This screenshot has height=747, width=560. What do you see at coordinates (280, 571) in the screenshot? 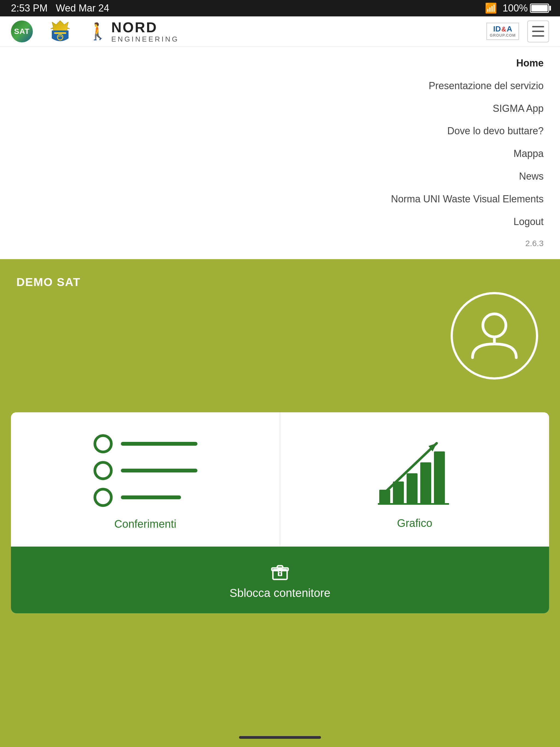
I see `unlock-container-icon` at bounding box center [280, 571].